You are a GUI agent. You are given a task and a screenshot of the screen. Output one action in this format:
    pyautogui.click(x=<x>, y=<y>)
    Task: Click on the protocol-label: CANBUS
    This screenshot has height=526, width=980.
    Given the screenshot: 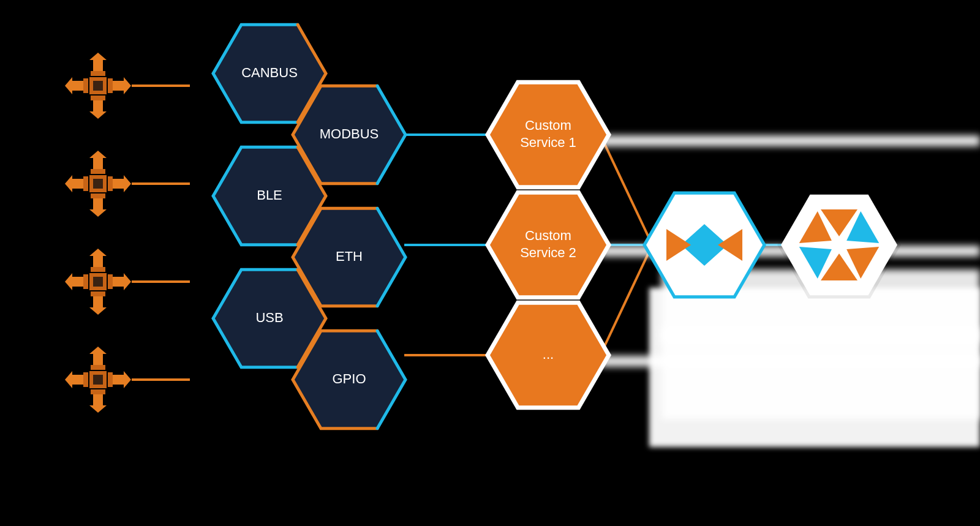 What is the action you would take?
    pyautogui.click(x=270, y=72)
    